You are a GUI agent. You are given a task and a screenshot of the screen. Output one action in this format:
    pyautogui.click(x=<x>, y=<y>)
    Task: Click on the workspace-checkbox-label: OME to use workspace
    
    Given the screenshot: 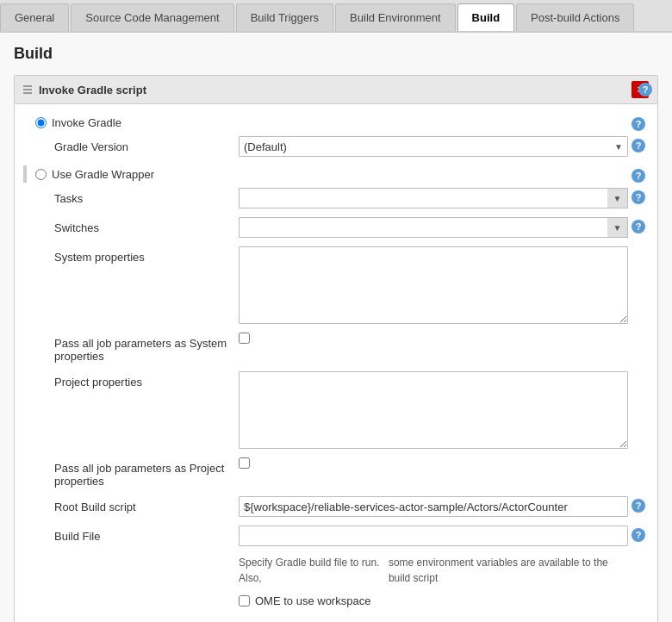 What is the action you would take?
    pyautogui.click(x=313, y=601)
    